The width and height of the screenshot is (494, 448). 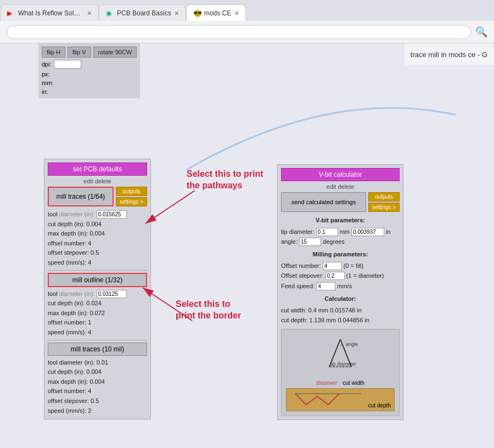 I want to click on vbit-edit-delete: edit delete, so click(x=340, y=187).